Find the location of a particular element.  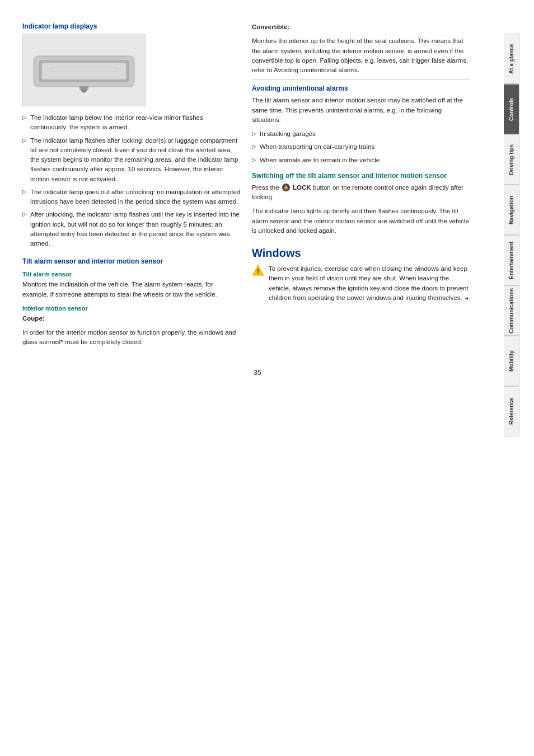

sidebar-tab-mobility: Mobility is located at coordinates (512, 361).